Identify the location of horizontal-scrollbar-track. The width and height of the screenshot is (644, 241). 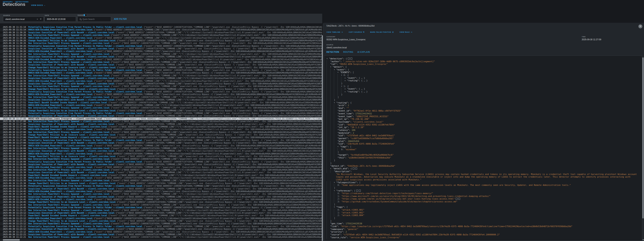
(161, 240).